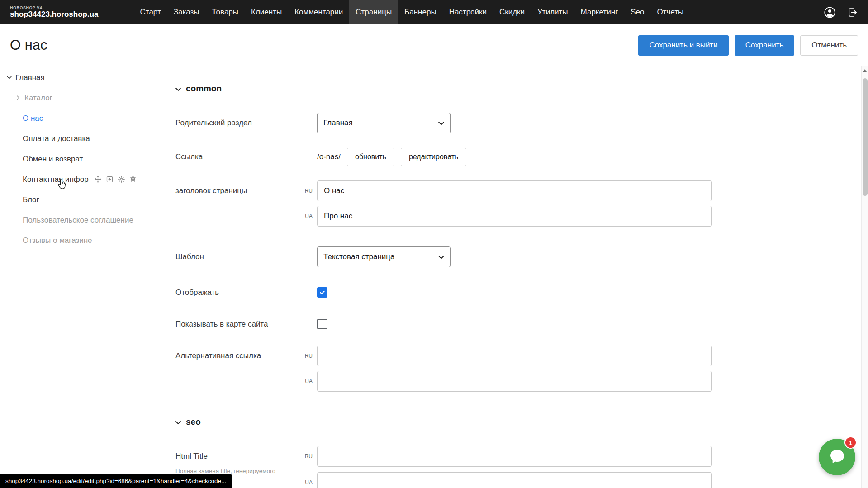  I want to click on logout-icon, so click(852, 13).